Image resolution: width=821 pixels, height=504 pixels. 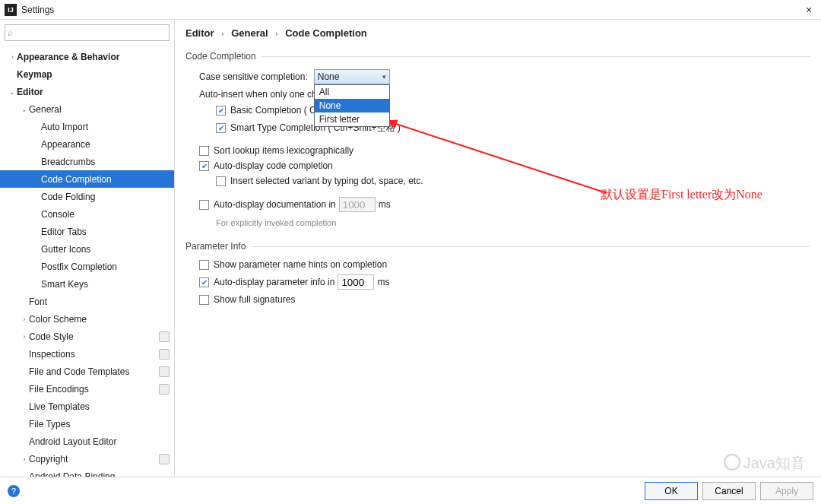 I want to click on tree-item-label: General, so click(x=99, y=109).